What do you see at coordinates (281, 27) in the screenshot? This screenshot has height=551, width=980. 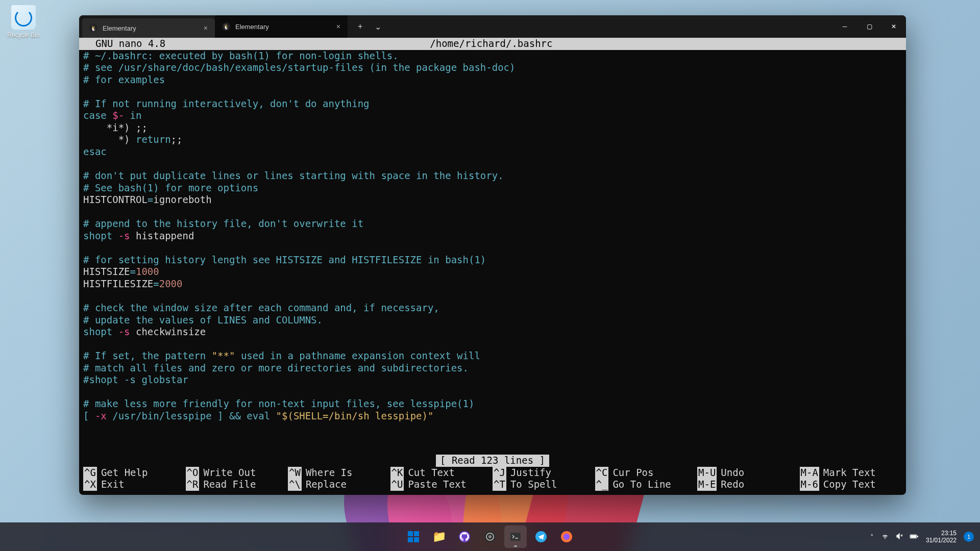 I see `tab-active: 🐧 Elementary ×` at bounding box center [281, 27].